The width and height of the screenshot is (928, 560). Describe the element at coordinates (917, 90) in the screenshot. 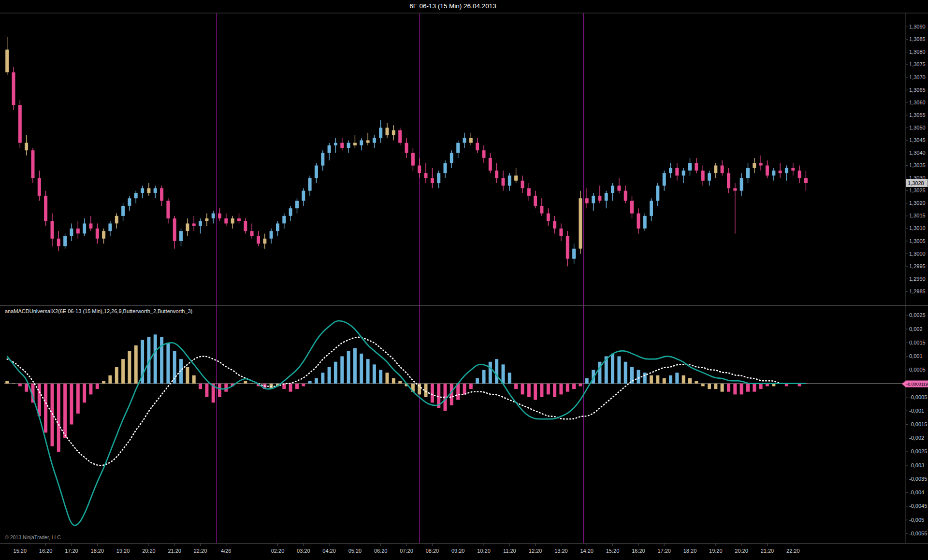

I see `price-axis-label: 1,3065` at that location.